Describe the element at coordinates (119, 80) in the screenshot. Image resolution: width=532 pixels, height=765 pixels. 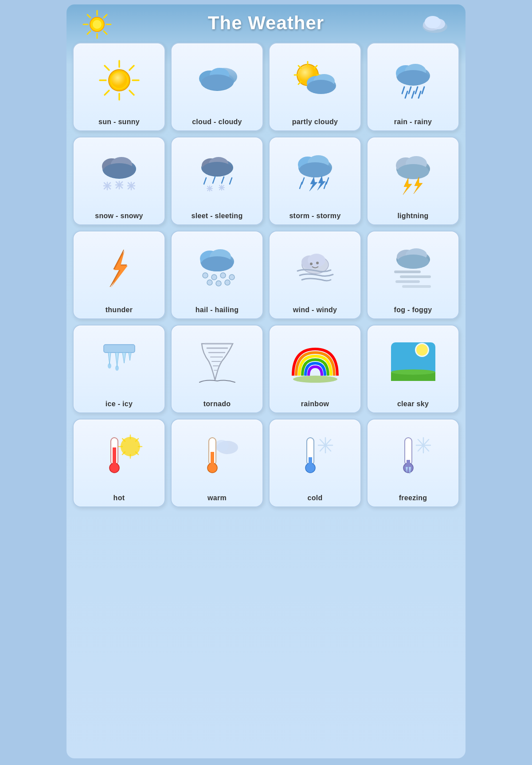
I see `sun-icon` at that location.